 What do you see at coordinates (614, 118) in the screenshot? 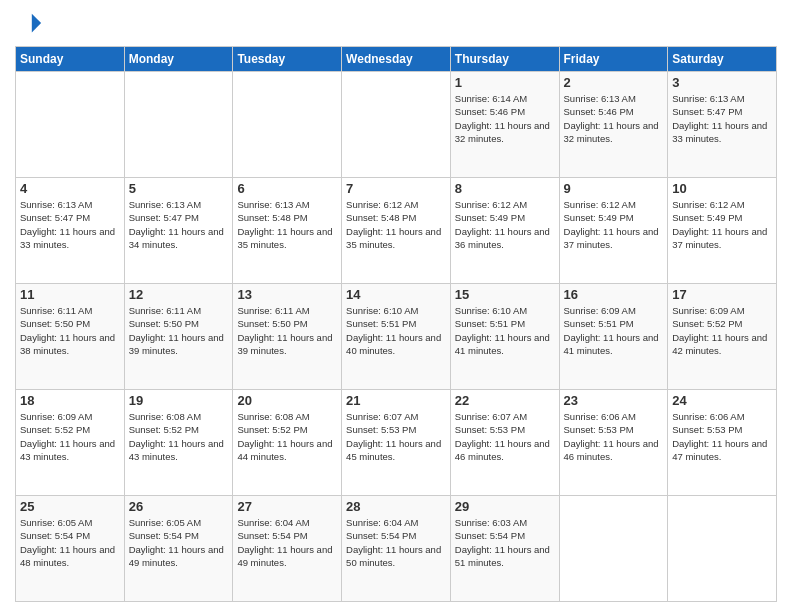
I see `day-info: Sunrise: 6:13 AMSunset: 5:46 PMDaylight:…` at bounding box center [614, 118].